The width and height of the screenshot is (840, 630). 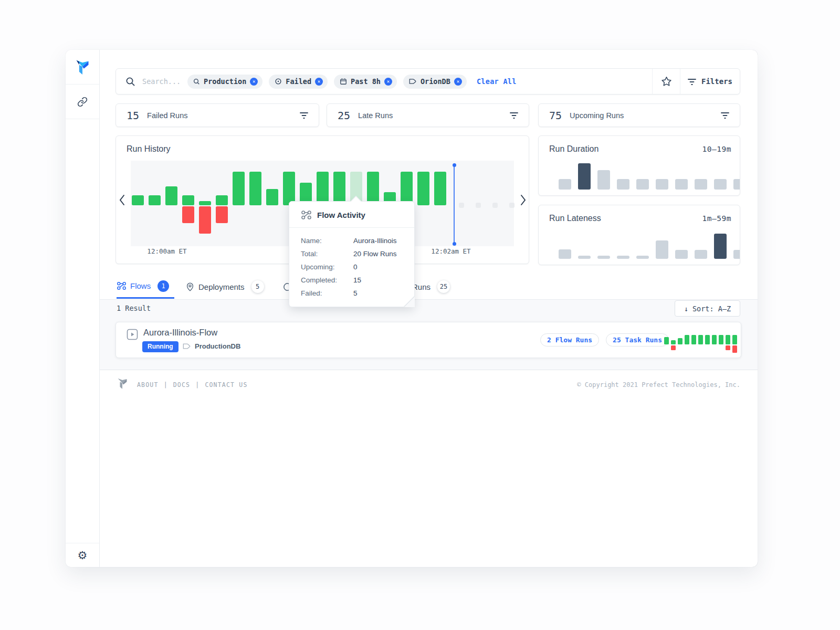 I want to click on run-count-chips: 2 Flow Runs 25 Task Runs, so click(x=605, y=340).